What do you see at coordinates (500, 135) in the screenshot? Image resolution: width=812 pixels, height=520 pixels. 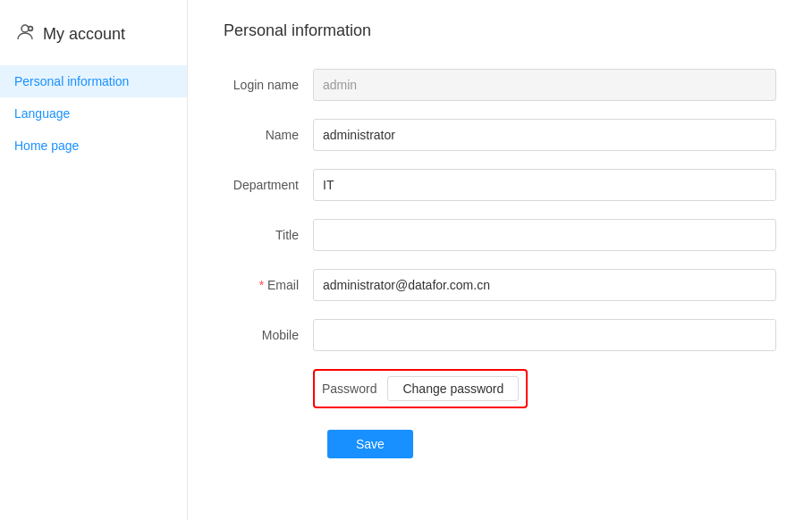 I see `name-row: Name` at bounding box center [500, 135].